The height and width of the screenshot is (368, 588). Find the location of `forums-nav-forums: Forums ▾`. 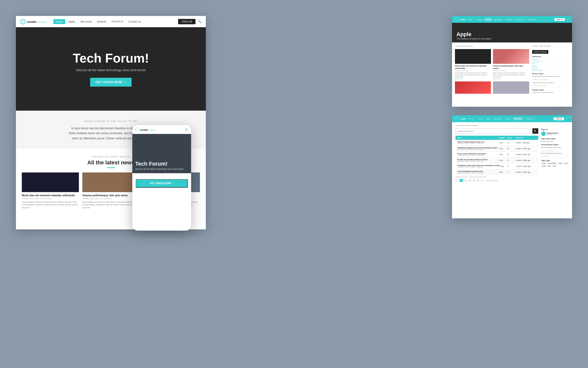

forums-nav-forums: Forums ▾ is located at coordinates (518, 119).